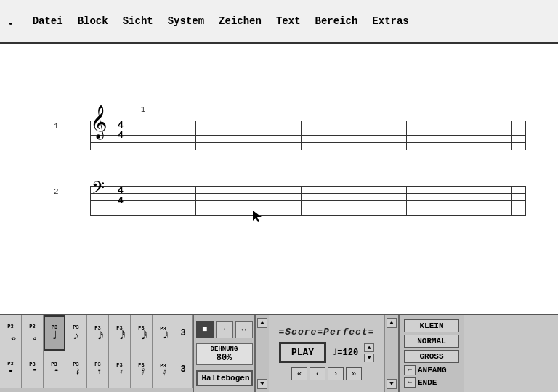 This screenshot has height=392, width=558. I want to click on row-number-2: 2, so click(57, 192).